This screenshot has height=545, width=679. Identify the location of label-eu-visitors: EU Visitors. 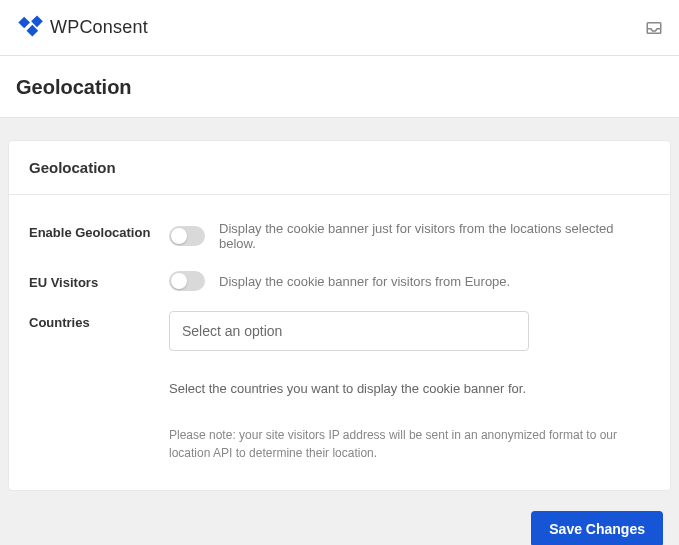
(99, 280).